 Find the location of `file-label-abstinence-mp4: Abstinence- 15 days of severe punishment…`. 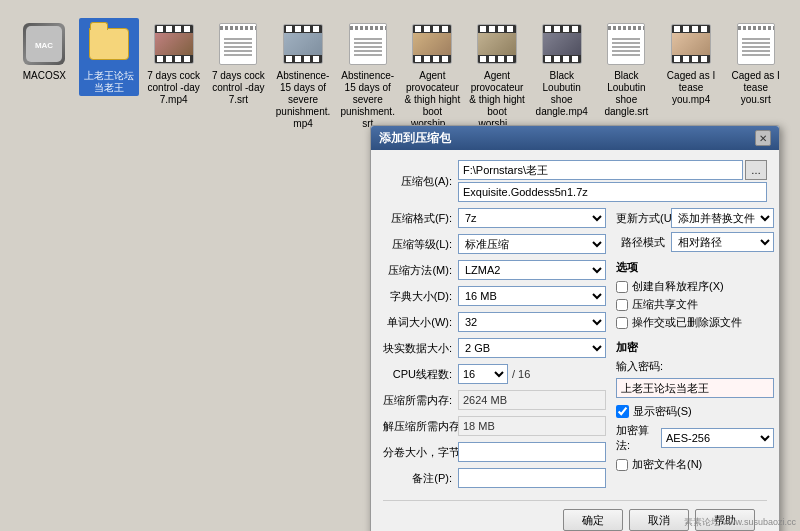

file-label-abstinence-mp4: Abstinence- 15 days of severe punishment… is located at coordinates (304, 100).